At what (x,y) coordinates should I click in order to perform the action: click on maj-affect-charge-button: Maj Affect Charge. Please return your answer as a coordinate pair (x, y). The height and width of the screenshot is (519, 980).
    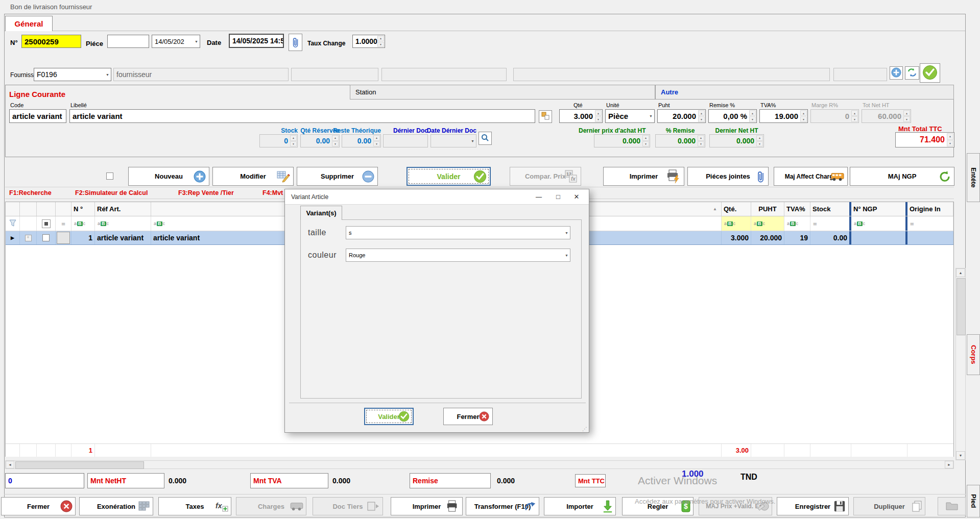
    Looking at the image, I should click on (811, 177).